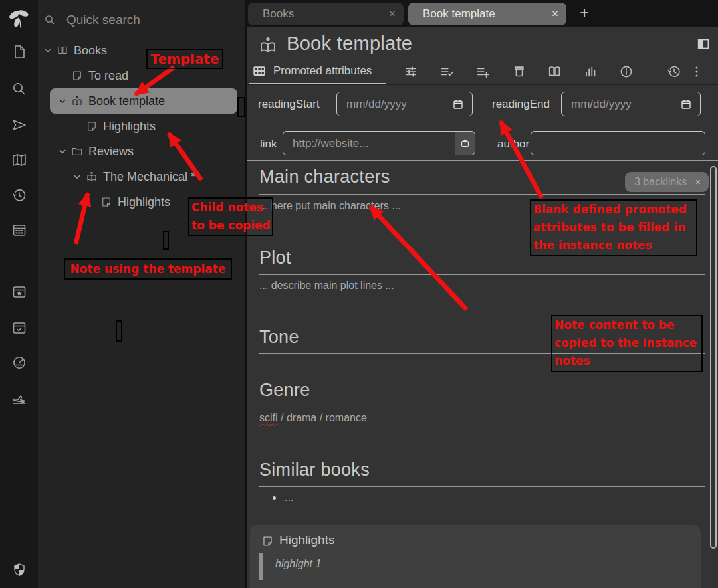 This screenshot has height=588, width=718. Describe the element at coordinates (144, 101) in the screenshot. I see `tree-item-book-template: Book template` at that location.